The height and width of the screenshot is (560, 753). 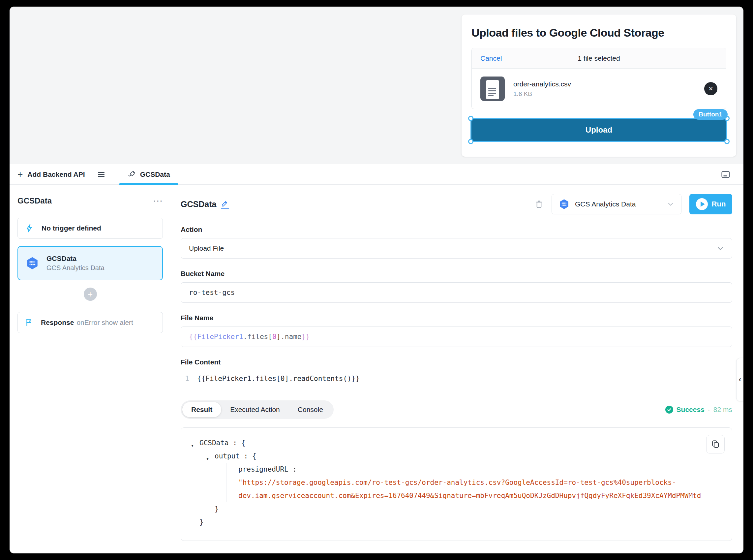 I want to click on bucket-name-label: Bucket Name, so click(x=456, y=274).